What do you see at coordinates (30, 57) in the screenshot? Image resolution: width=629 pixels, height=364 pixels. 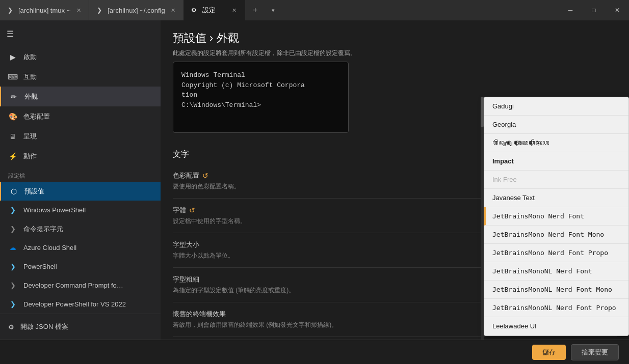 I see `sidebar-startup-label: 啟動` at bounding box center [30, 57].